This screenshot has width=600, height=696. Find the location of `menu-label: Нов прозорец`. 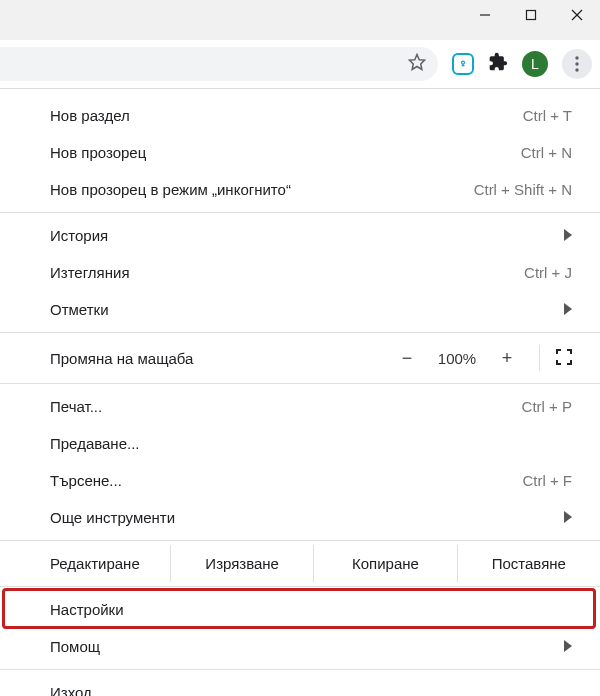

menu-label: Нов прозорец is located at coordinates (98, 152).